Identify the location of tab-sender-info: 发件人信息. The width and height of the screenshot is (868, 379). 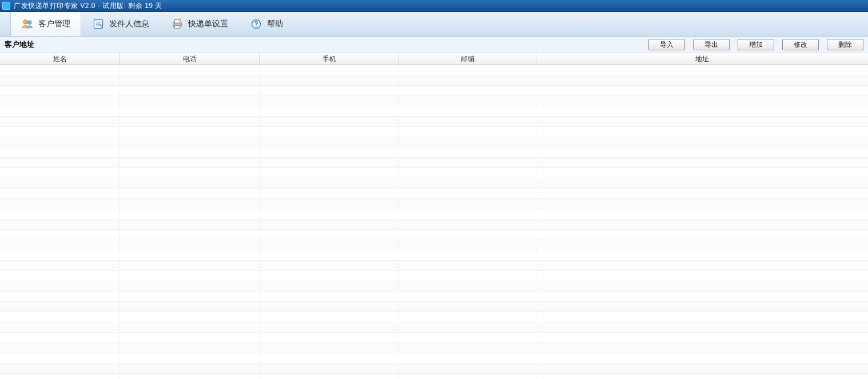
(121, 24).